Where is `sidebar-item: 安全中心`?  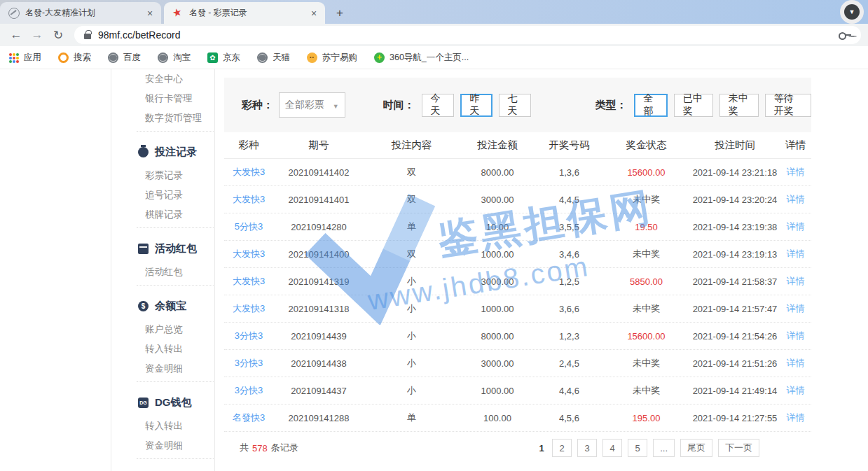 sidebar-item: 安全中心 is located at coordinates (177, 79).